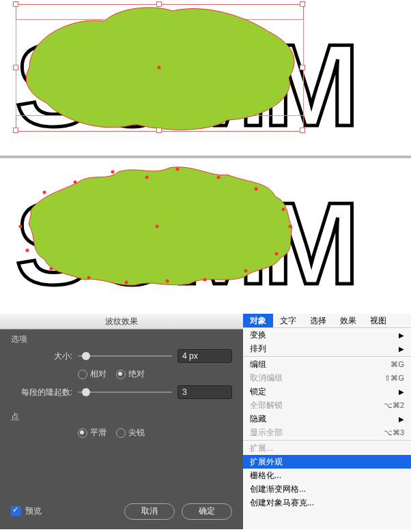  Describe the element at coordinates (327, 321) in the screenshot. I see `menu-bar: 对象 文字 选择 效果 视图` at that location.